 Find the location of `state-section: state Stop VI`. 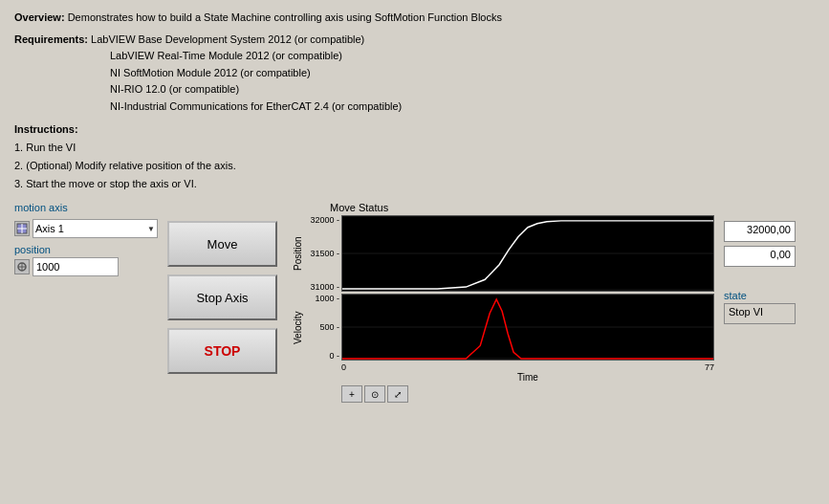

state-section: state Stop VI is located at coordinates (759, 307).